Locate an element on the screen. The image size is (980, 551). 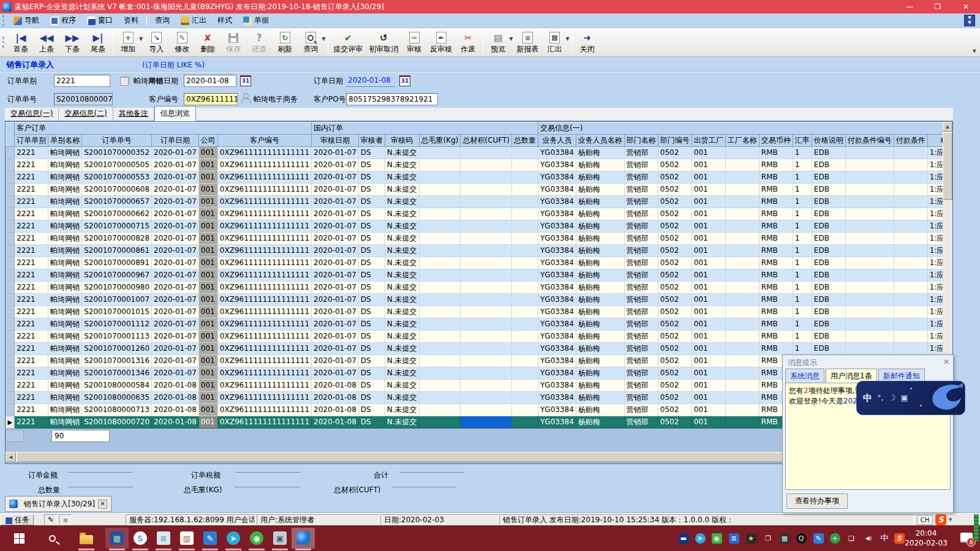
doc-date-input: 2020-01-08 is located at coordinates (210, 81).